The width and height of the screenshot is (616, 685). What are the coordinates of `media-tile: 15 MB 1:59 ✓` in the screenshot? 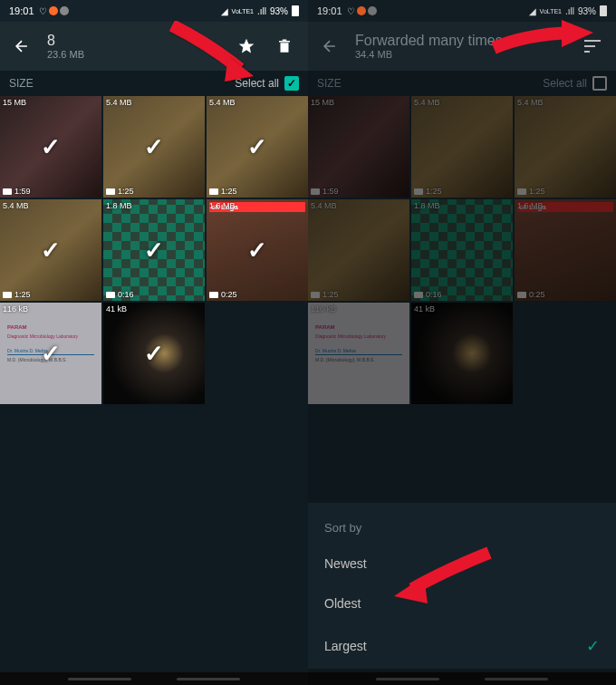 It's located at (51, 147).